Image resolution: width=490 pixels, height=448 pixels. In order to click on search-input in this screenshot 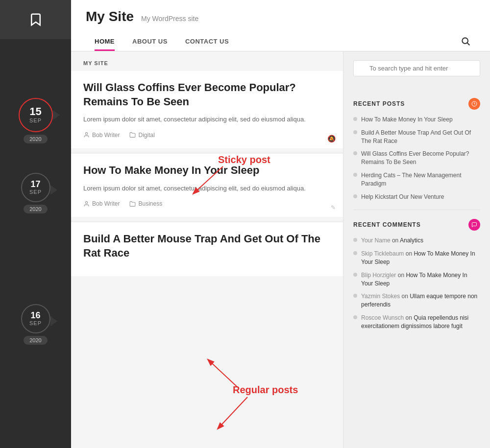, I will do `click(416, 69)`.